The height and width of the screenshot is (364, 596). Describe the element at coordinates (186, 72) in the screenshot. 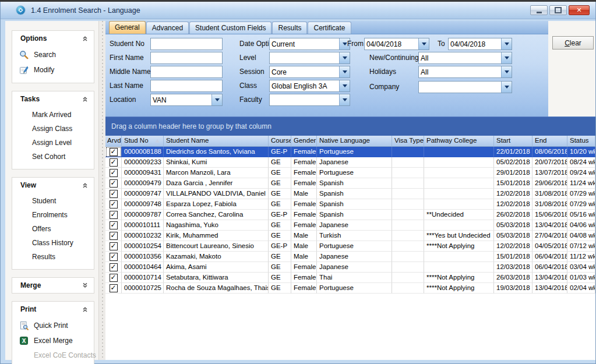

I see `middle-name-input` at that location.